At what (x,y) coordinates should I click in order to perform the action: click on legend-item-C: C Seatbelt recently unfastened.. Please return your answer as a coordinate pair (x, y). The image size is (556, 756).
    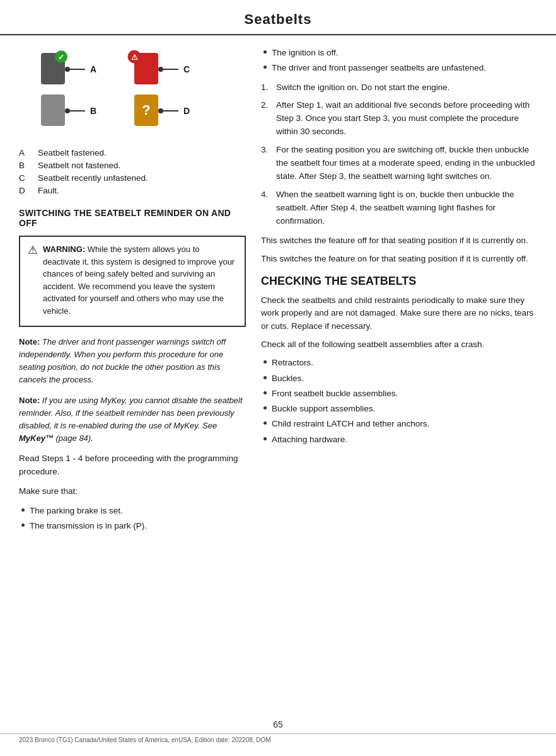
    Looking at the image, I should click on (132, 178).